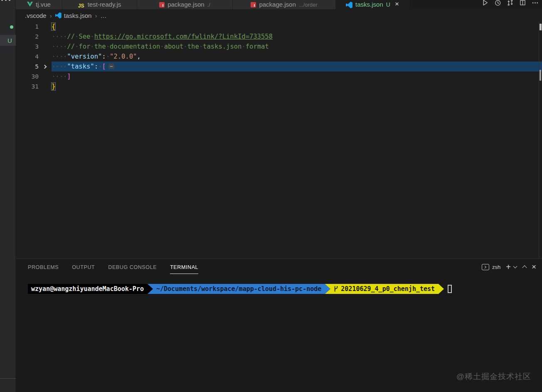 The width and height of the screenshot is (542, 392). I want to click on tab-description: .../order, so click(308, 5).